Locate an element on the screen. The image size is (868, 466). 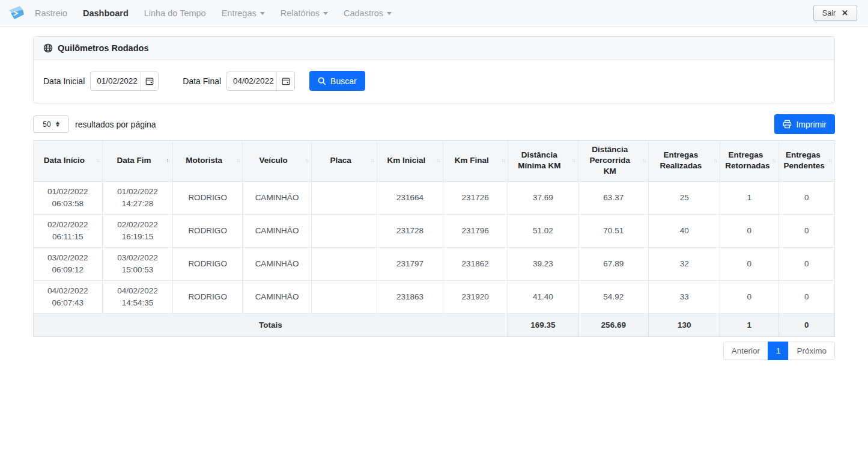
table-toolbar: 50 resultados por página Imprimir is located at coordinates (434, 124).